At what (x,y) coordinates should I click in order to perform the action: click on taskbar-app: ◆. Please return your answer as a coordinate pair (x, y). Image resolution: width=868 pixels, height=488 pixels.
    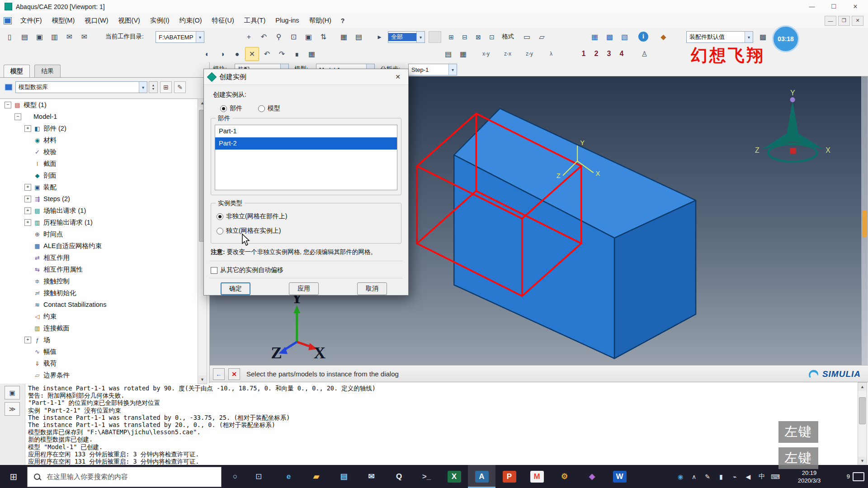
    Looking at the image, I should click on (592, 476).